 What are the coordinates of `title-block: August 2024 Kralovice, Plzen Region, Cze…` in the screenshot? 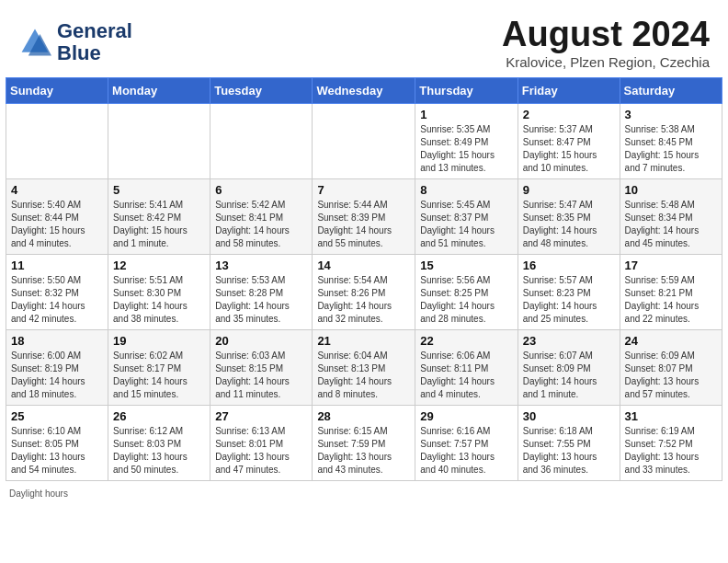 It's located at (606, 42).